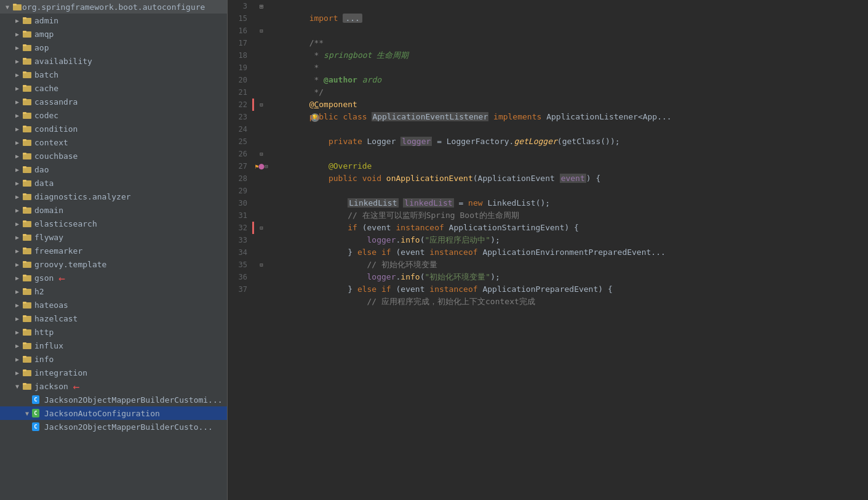  I want to click on sidebar-item-http: ▶ http, so click(113, 332).